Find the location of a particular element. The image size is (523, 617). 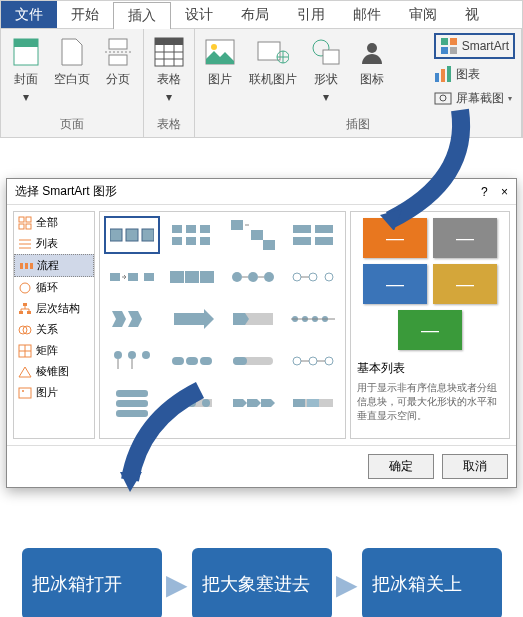

page-break-icon is located at coordinates (118, 52).